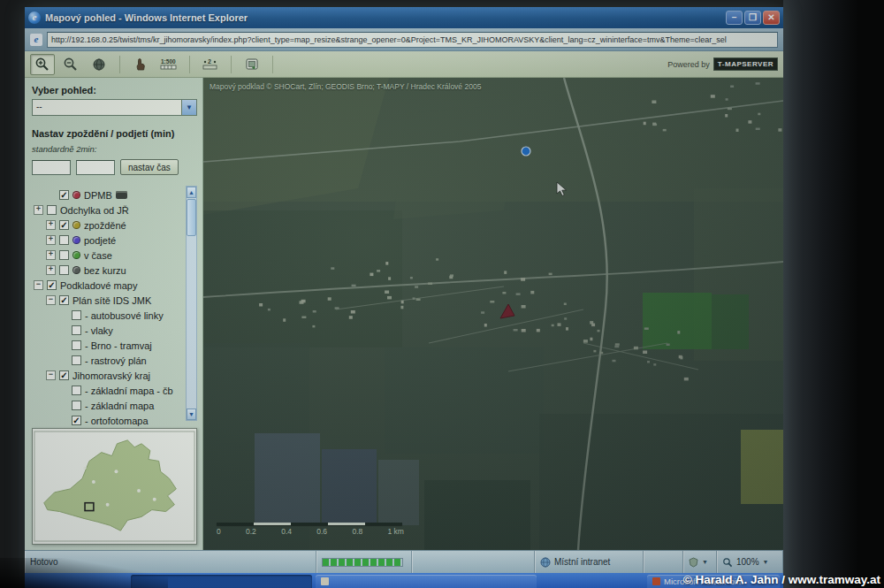 Image resolution: width=884 pixels, height=588 pixels. Describe the element at coordinates (252, 65) in the screenshot. I see `print-image-icon` at that location.